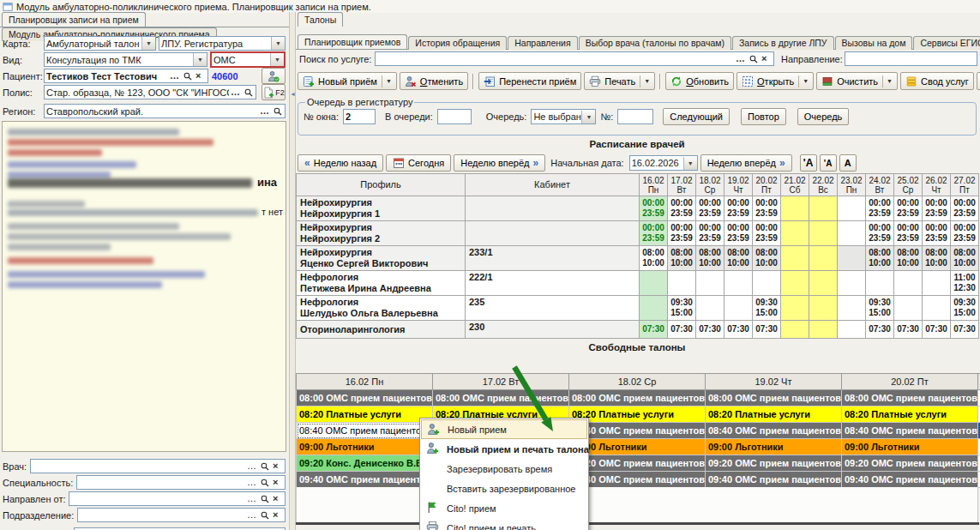  I want to click on schedule-day-header: 25.02Ср, so click(909, 185).